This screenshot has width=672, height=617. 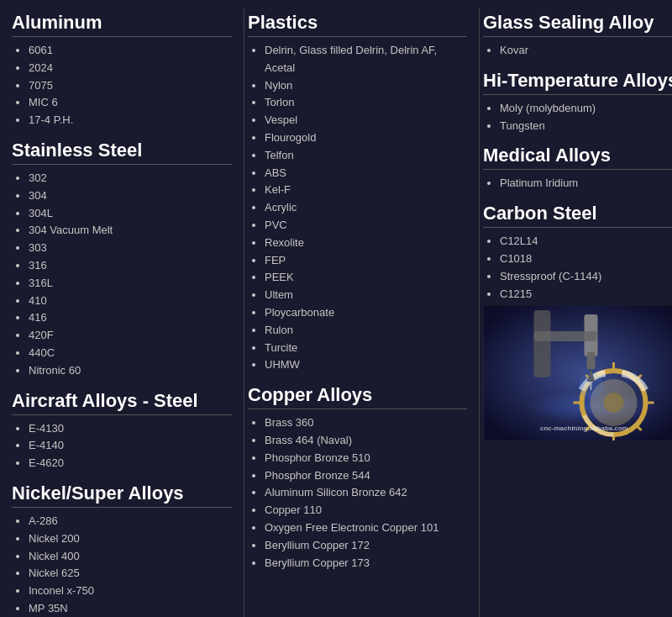 What do you see at coordinates (130, 318) in the screenshot?
I see `list-item: 416` at bounding box center [130, 318].